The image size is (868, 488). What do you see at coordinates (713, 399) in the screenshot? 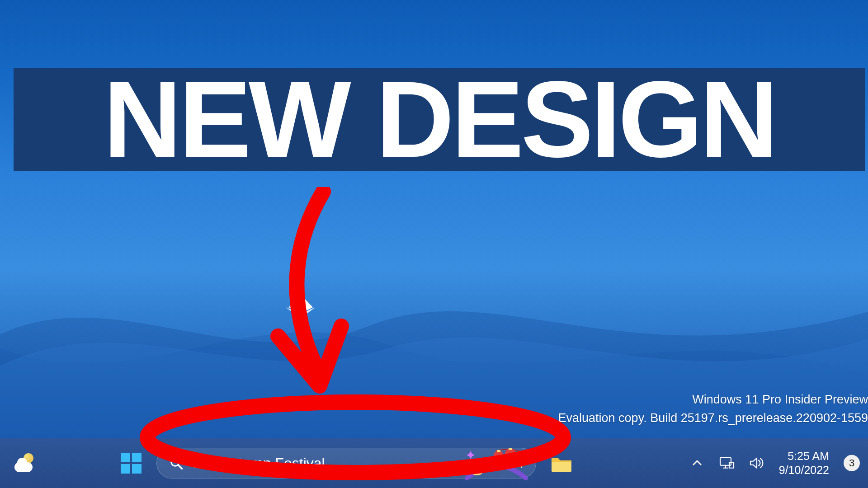
I see `watermark-line1: Windows 11 Pro Insider Preview` at bounding box center [713, 399].